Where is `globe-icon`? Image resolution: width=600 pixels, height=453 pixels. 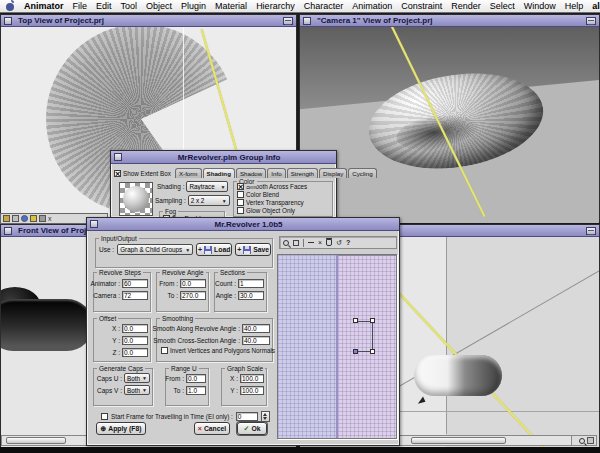 globe-icon is located at coordinates (24, 218).